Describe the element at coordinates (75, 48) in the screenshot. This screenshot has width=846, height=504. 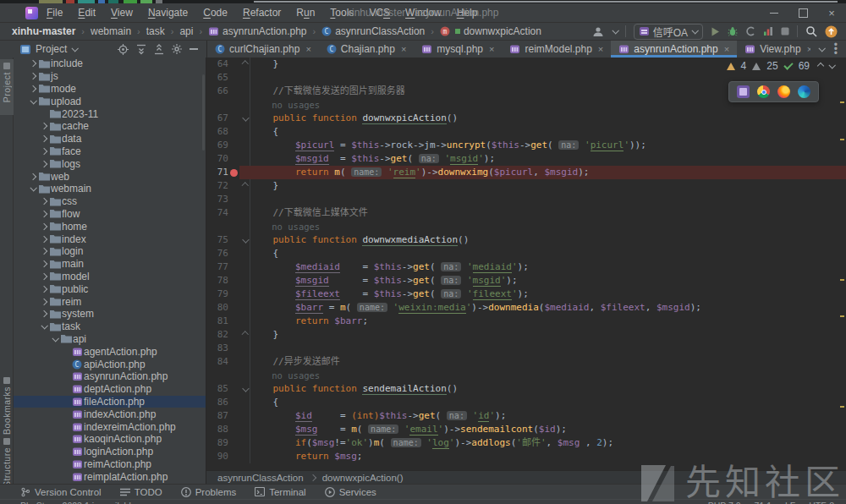
I see `project-dropdown-chevron-icon` at that location.